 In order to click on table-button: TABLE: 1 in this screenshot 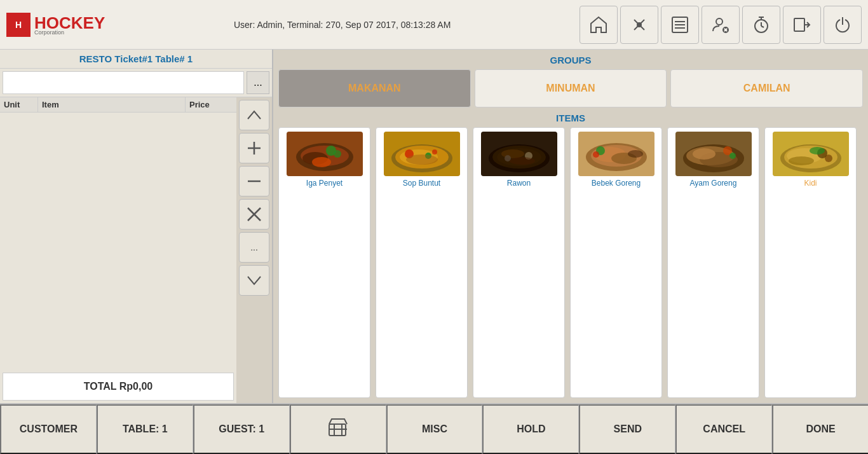, I will do `click(145, 429)`.